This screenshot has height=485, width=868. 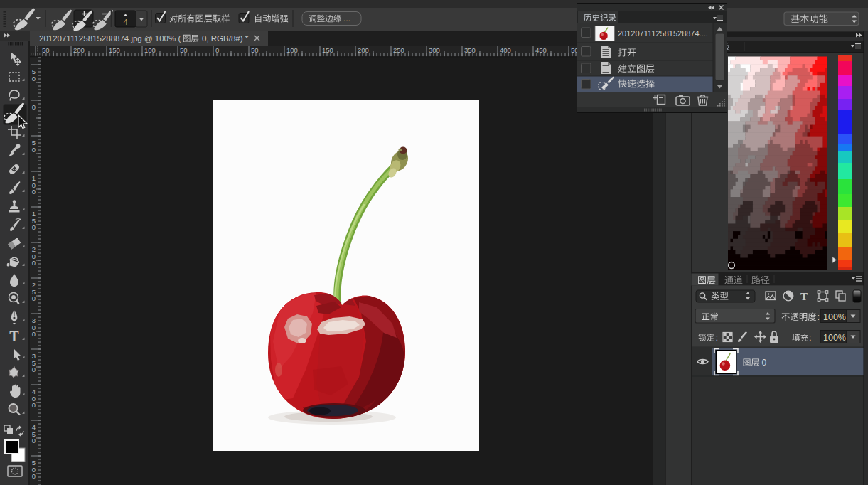 What do you see at coordinates (347, 18) in the screenshot?
I see `svg-text:...: ...` at bounding box center [347, 18].